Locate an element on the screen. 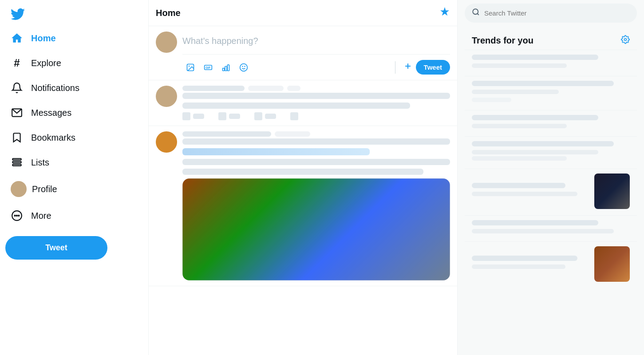 The height and width of the screenshot is (355, 644). sidebar-item-explore: # Explore is located at coordinates (74, 63).